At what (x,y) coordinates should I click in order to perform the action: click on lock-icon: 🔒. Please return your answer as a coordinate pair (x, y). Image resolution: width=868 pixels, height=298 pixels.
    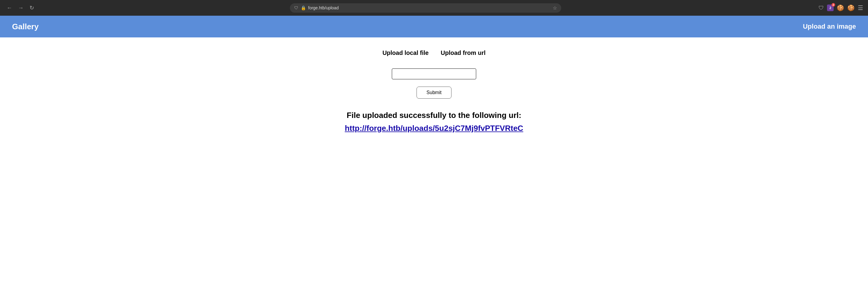
    Looking at the image, I should click on (303, 8).